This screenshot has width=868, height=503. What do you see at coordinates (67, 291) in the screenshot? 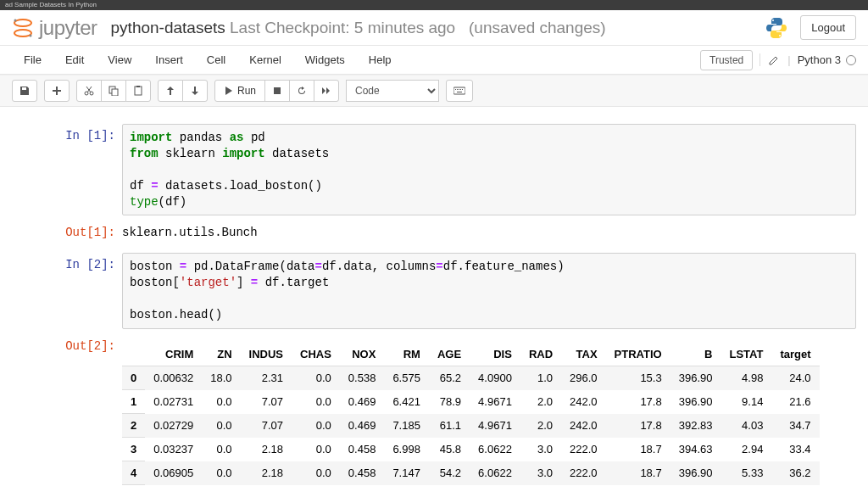
I see `input-prompt: In [2]:` at bounding box center [67, 291].